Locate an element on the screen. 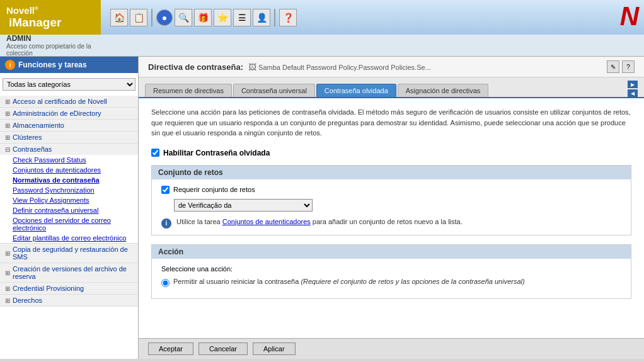  sidebar-link-normativas: Normativas de contraseña is located at coordinates (69, 180).